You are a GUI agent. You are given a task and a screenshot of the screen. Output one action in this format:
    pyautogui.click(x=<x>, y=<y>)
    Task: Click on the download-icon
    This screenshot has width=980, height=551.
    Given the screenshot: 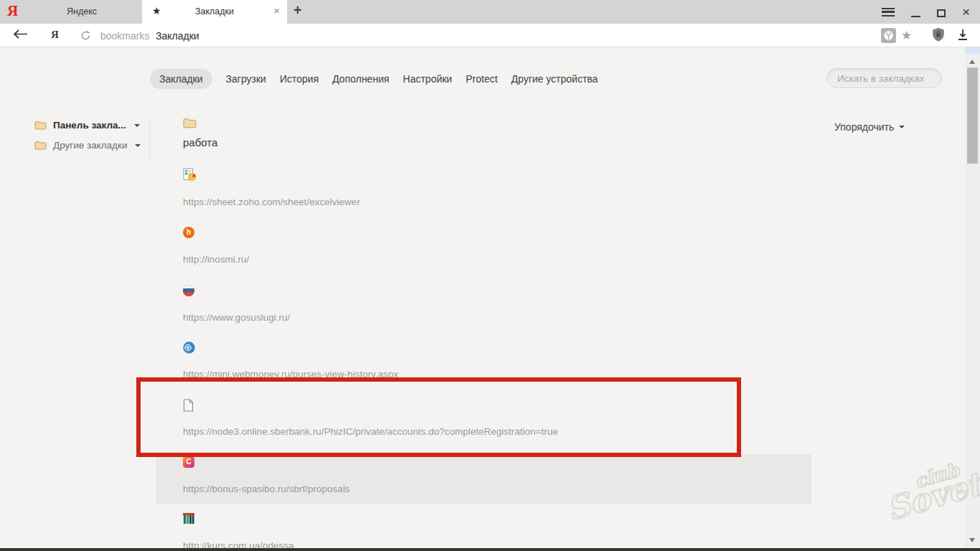 What is the action you would take?
    pyautogui.click(x=963, y=37)
    